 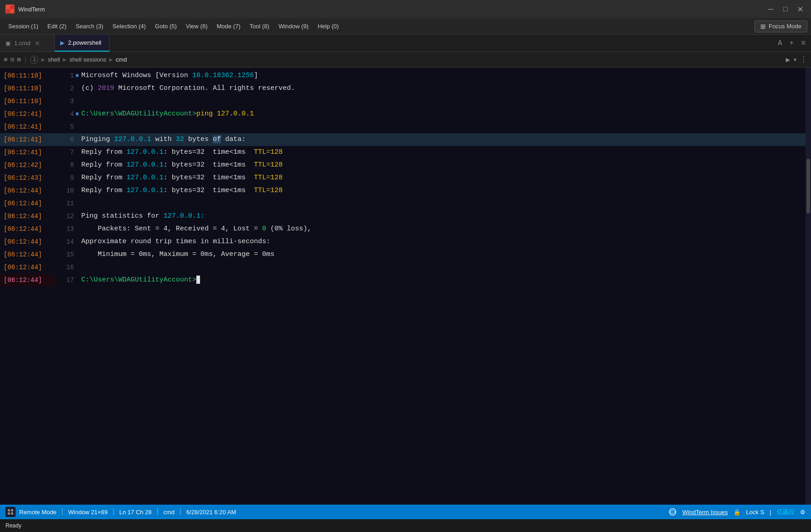 What do you see at coordinates (66, 280) in the screenshot?
I see `line-num-17: 17` at bounding box center [66, 280].